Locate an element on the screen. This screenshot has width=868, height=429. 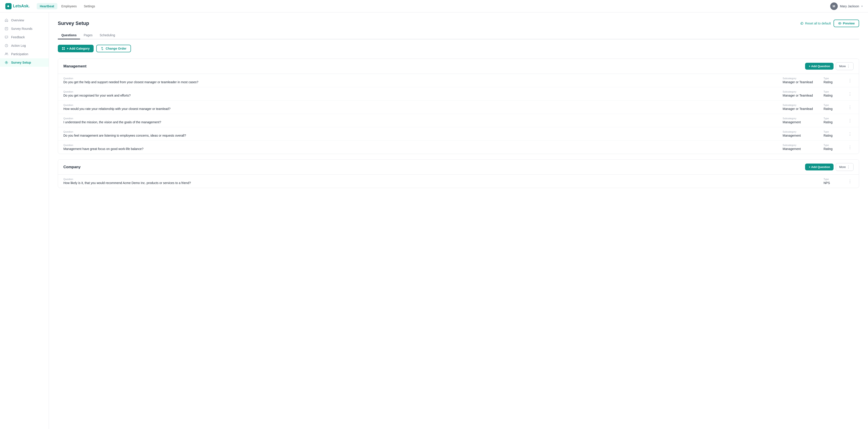
question-menu-q1: ⋮ is located at coordinates (850, 81).